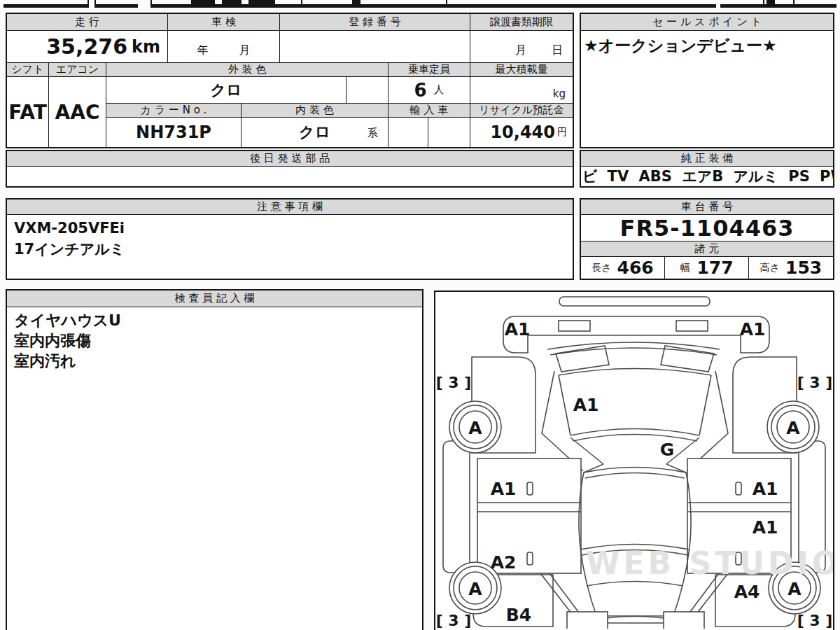 Image resolution: width=840 pixels, height=630 pixels. What do you see at coordinates (521, 50) in the screenshot?
I see `transfer-month-label: 月` at bounding box center [521, 50].